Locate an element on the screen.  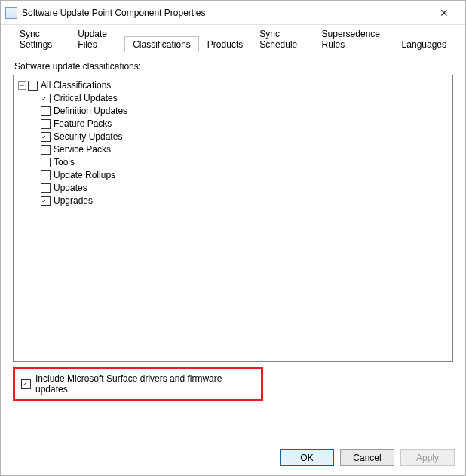
close-button: ✕ is located at coordinates (444, 13).